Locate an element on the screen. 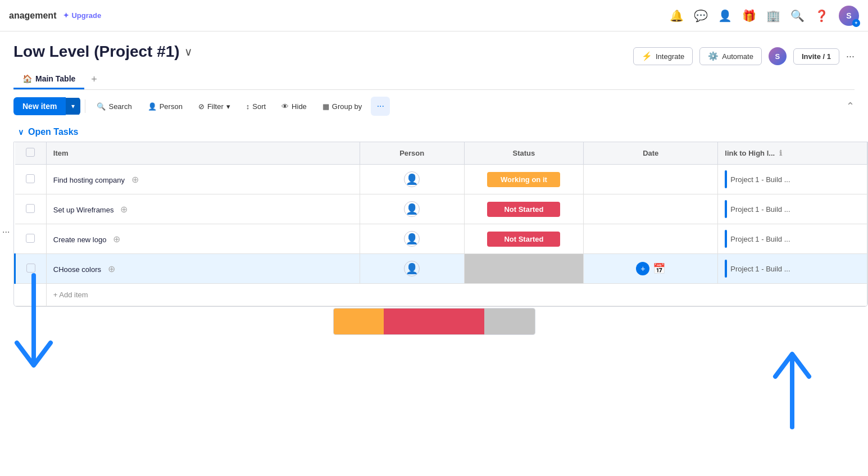  row-4-calendar-icon: 📅 is located at coordinates (659, 269).